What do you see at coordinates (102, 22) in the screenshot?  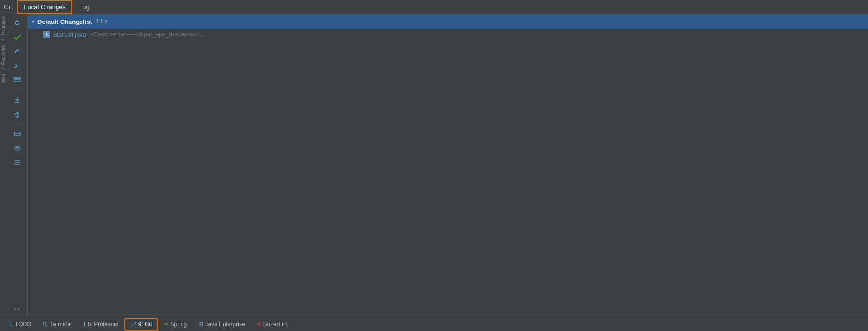 I see `changelist-file-count: 1 file` at bounding box center [102, 22].